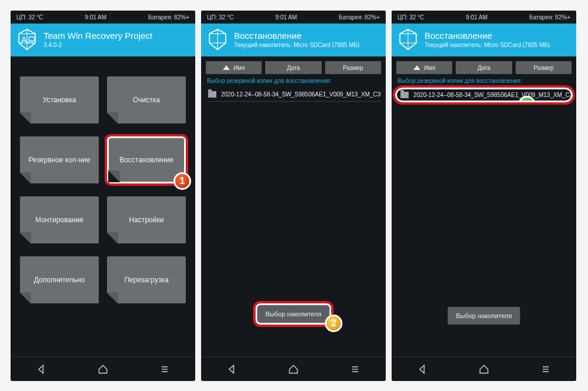  I want to click on mount-tile: Монтирование, so click(59, 220).